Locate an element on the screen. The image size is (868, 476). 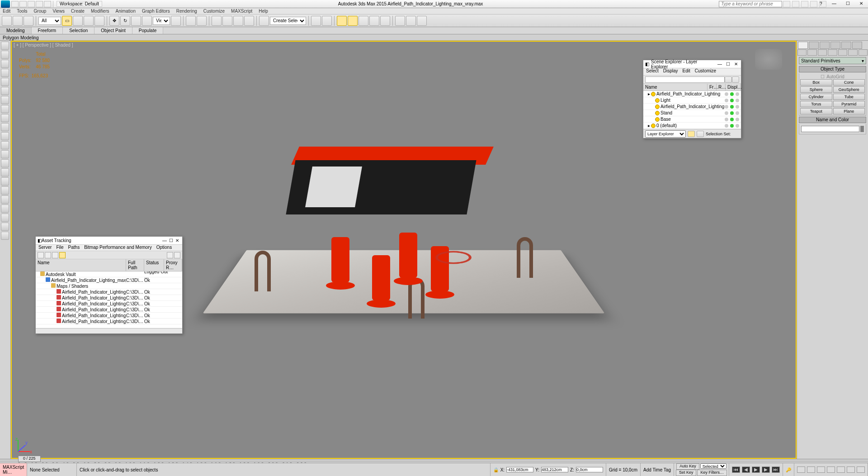
se-view-icon is located at coordinates (736, 80).